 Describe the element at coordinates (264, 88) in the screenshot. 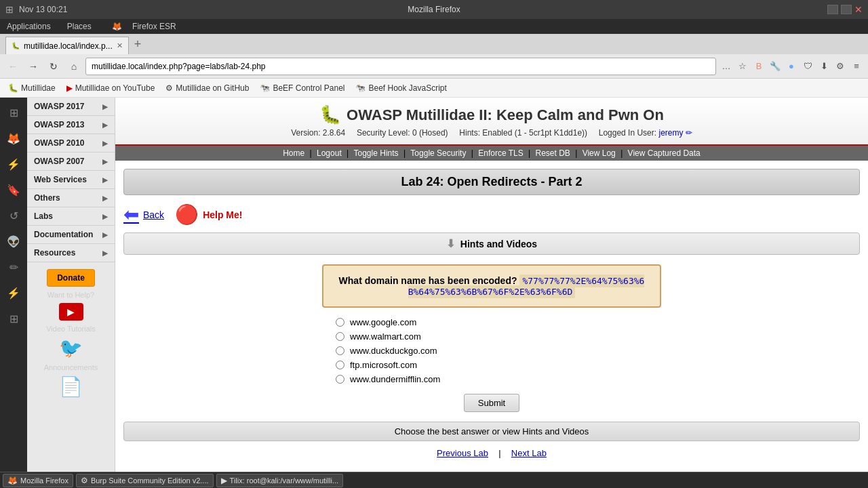

I see `bookmark-beef-icon: 🐄` at that location.